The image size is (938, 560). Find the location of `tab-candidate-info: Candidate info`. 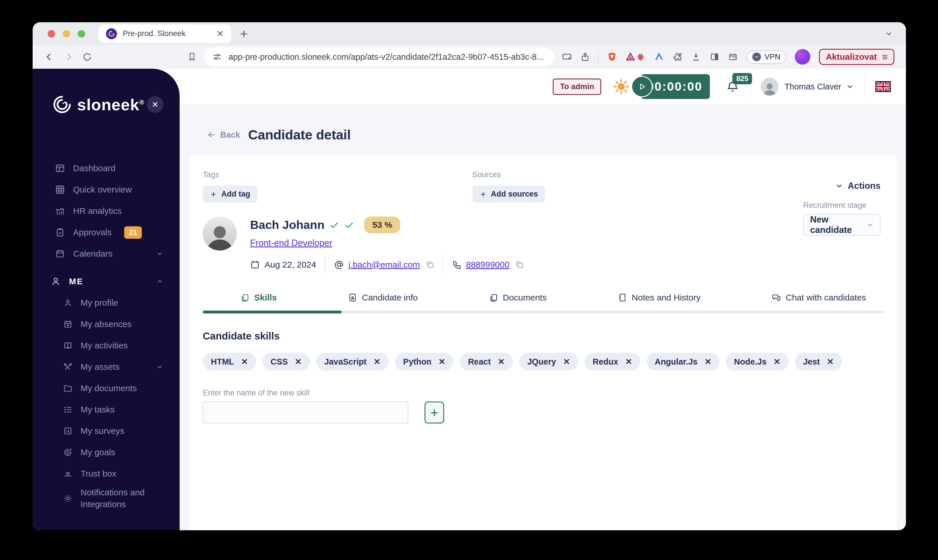

tab-candidate-info: Candidate info is located at coordinates (383, 298).